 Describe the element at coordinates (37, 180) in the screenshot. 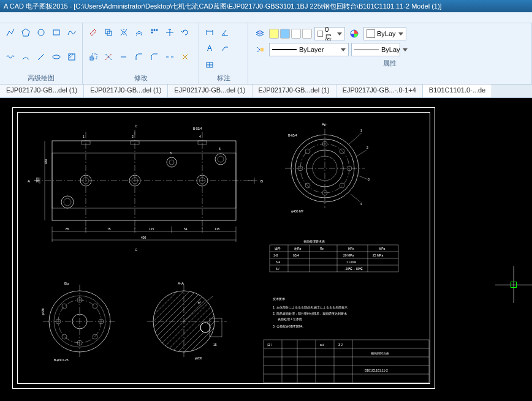

I see `svg-text: 200` at that location.